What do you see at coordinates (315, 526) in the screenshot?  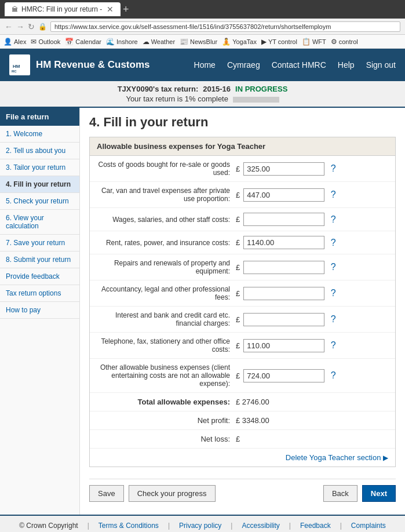 I see `footer-feedback: Feedback` at bounding box center [315, 526].